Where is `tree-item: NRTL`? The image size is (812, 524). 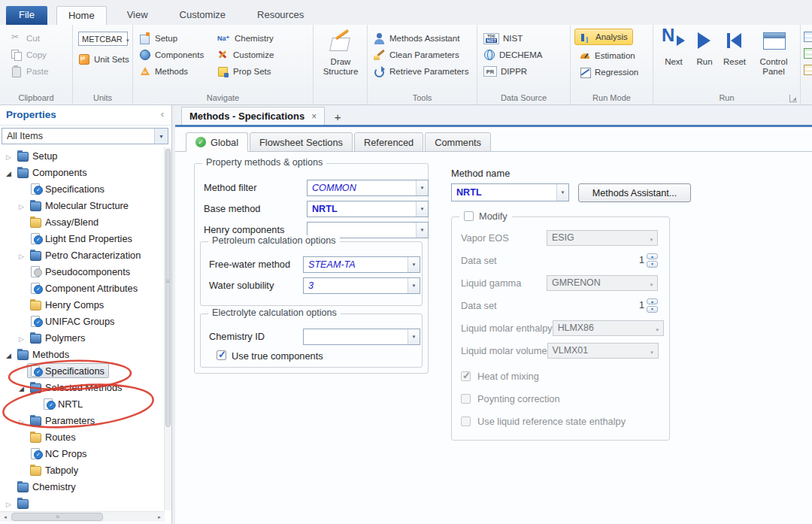 tree-item: NRTL is located at coordinates (83, 404).